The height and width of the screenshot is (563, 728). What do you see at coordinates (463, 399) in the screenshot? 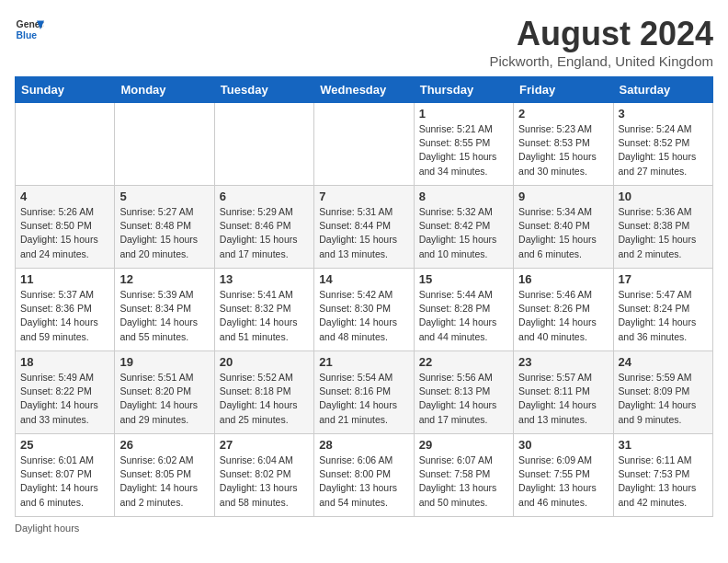
I see `day-info: Sunrise: 5:56 AMSunset: 8:13 PMDaylight:…` at bounding box center [463, 399].